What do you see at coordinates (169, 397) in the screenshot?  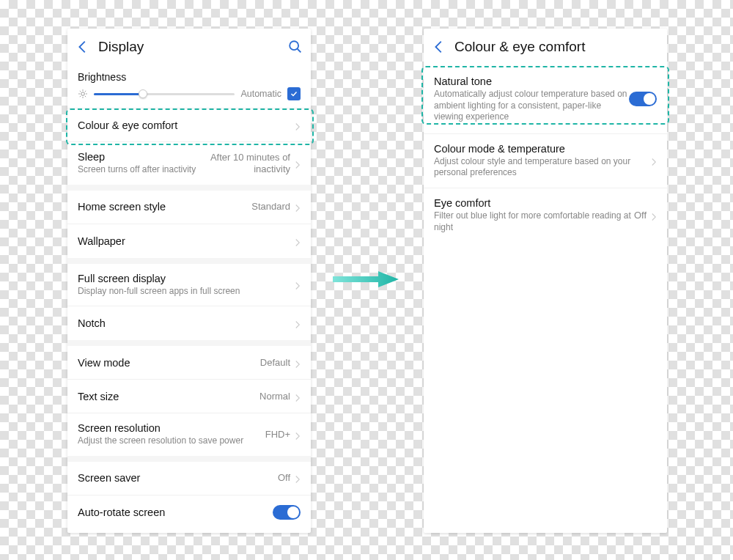 I see `row-title: Text size` at bounding box center [169, 397].